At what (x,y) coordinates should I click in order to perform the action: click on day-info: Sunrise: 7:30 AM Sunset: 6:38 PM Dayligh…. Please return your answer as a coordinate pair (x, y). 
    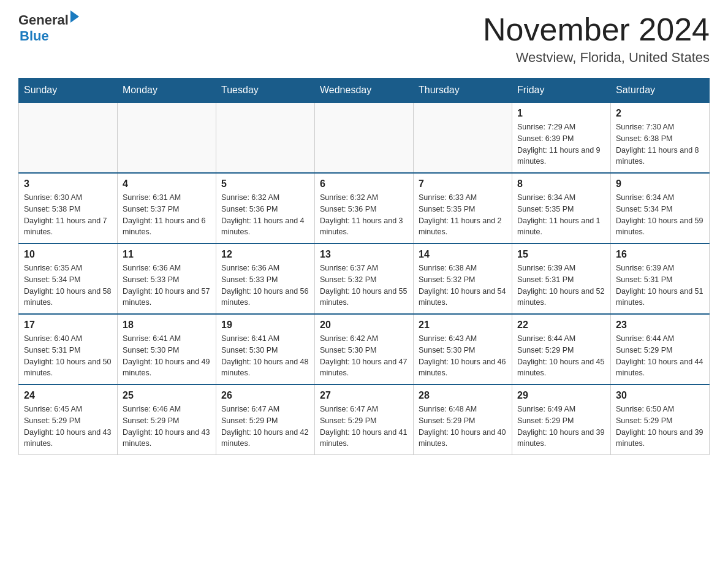
    Looking at the image, I should click on (660, 145).